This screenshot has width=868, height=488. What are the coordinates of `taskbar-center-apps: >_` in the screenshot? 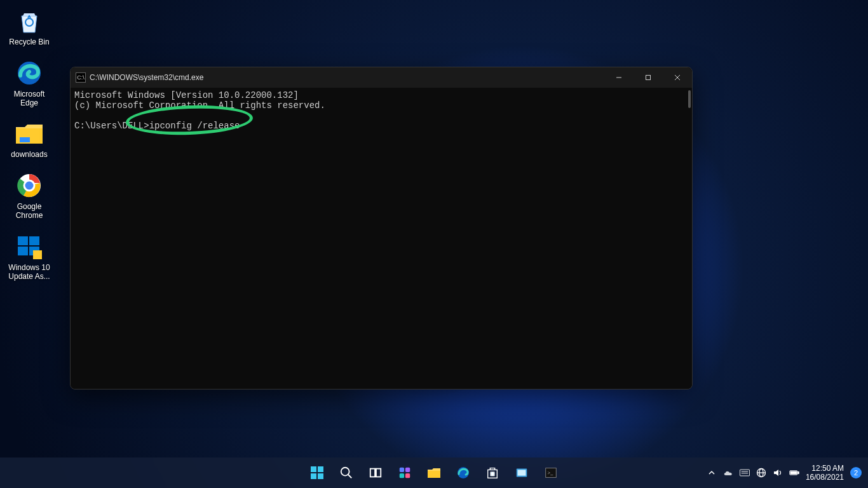 It's located at (434, 473).